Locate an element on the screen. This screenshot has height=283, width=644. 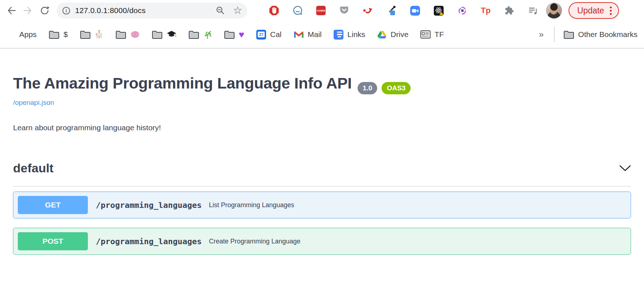
color-picker-extension-icon is located at coordinates (391, 11).